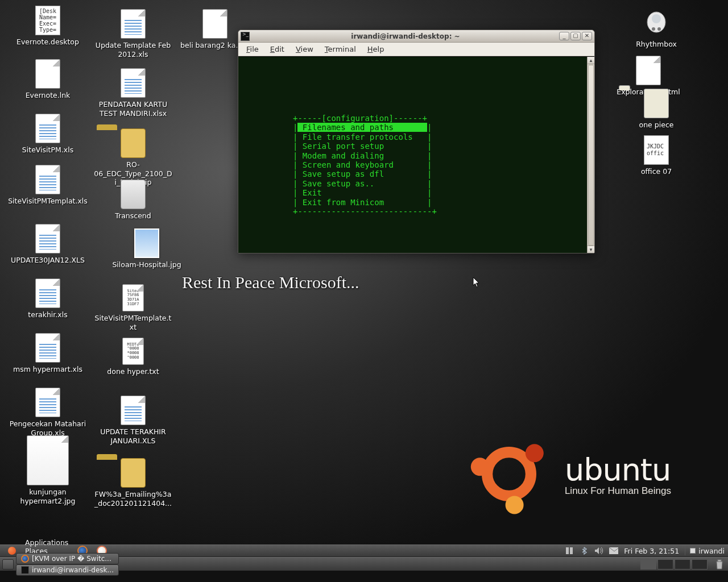 This screenshot has height=582, width=728. Describe the element at coordinates (591, 60) in the screenshot. I see `scroll-up-arrow: ▴` at that location.